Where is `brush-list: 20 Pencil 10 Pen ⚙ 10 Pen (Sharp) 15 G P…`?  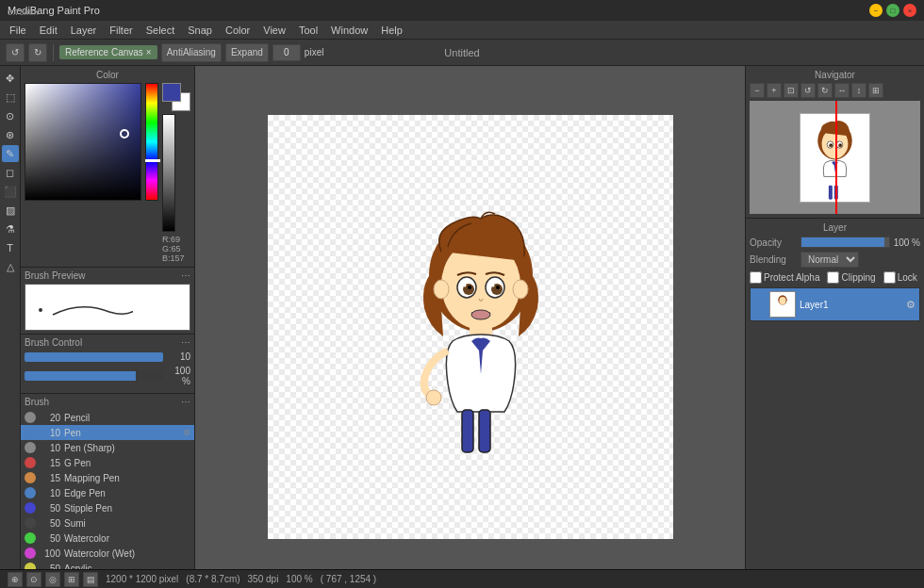 brush-list: 20 Pencil 10 Pen ⚙ 10 Pen (Sharp) 15 G P… is located at coordinates (107, 499).